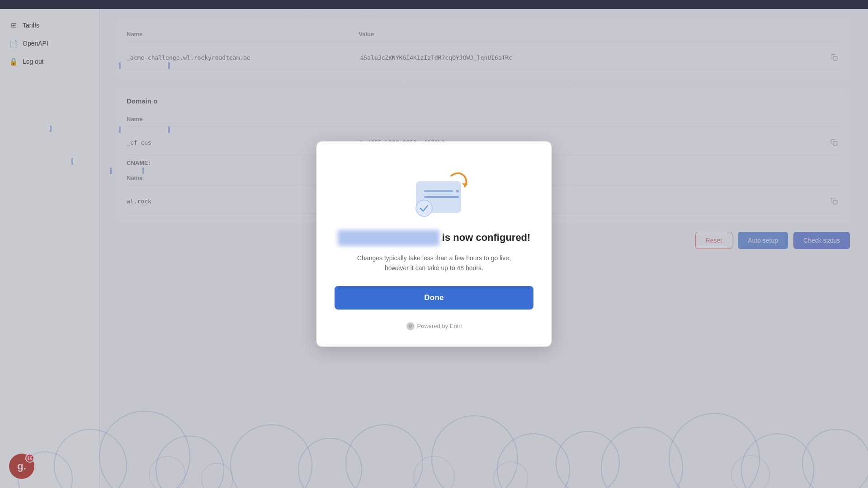  What do you see at coordinates (486, 238) in the screenshot?
I see `configured-text: is now configured!` at bounding box center [486, 238].